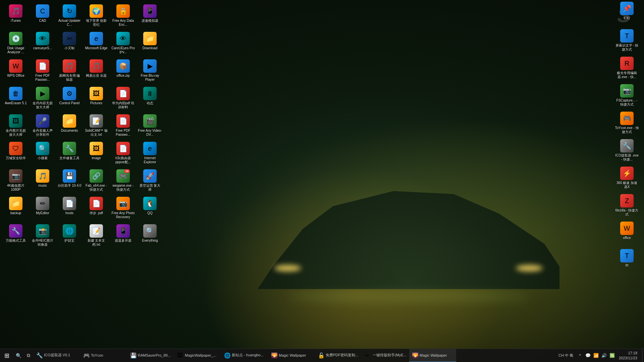  Describe the element at coordinates (628, 355) in the screenshot. I see `tray-time: 17:182023/11/23` at that location.